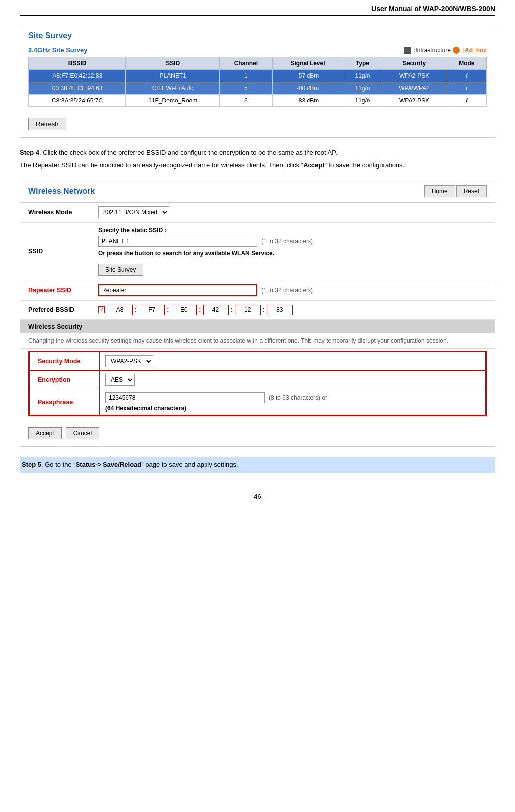  Describe the element at coordinates (258, 497) in the screenshot. I see `page-number: -46-` at that location.